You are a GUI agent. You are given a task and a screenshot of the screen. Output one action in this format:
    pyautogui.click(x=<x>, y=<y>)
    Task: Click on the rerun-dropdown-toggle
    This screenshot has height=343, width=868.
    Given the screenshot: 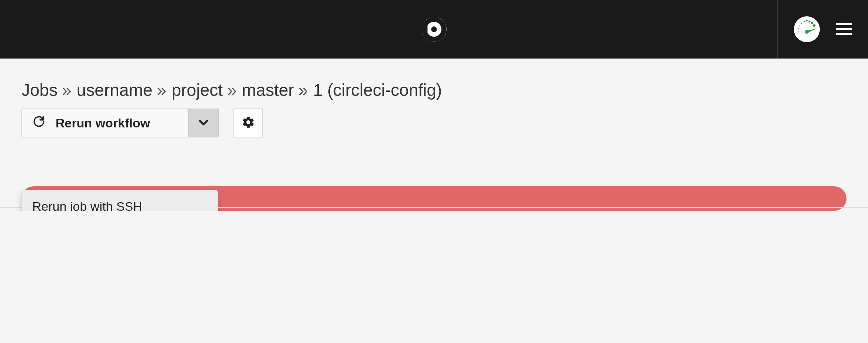 What is the action you would take?
    pyautogui.click(x=204, y=123)
    